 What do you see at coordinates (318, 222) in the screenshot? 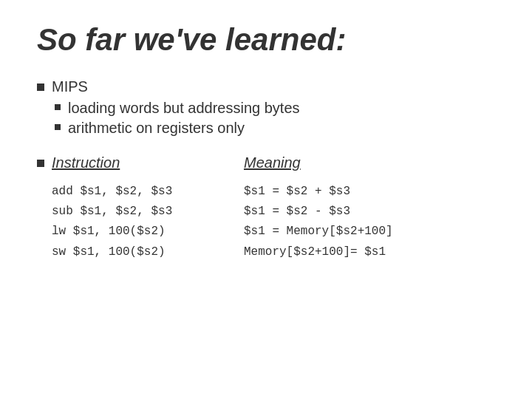
I see `code-meanings: $s1 = $s2 + $s3 $s1 = $s2 - $s3 $s1 = Me…` at bounding box center [318, 222].